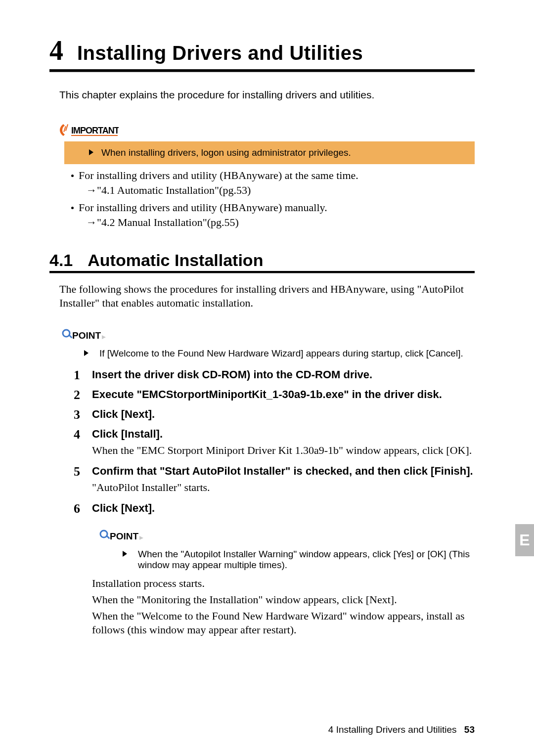 The height and width of the screenshot is (756, 534). What do you see at coordinates (283, 583) in the screenshot?
I see `after-step-6-line-1: Installation process starts.` at bounding box center [283, 583].